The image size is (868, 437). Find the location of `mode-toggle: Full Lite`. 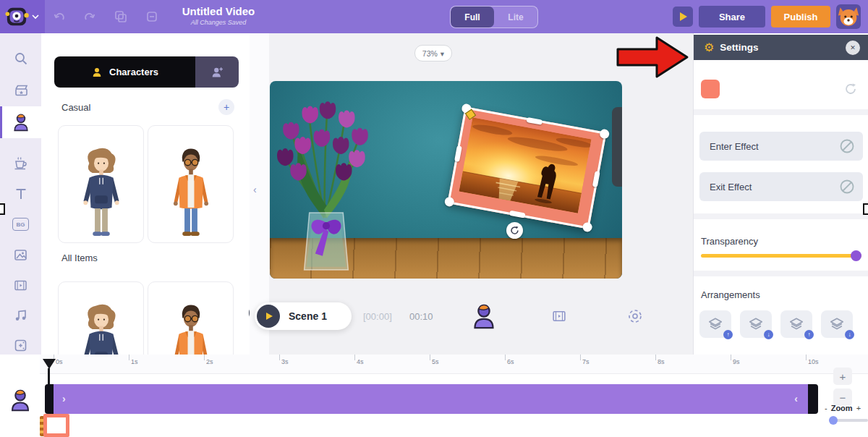

mode-toggle: Full Lite is located at coordinates (494, 17).